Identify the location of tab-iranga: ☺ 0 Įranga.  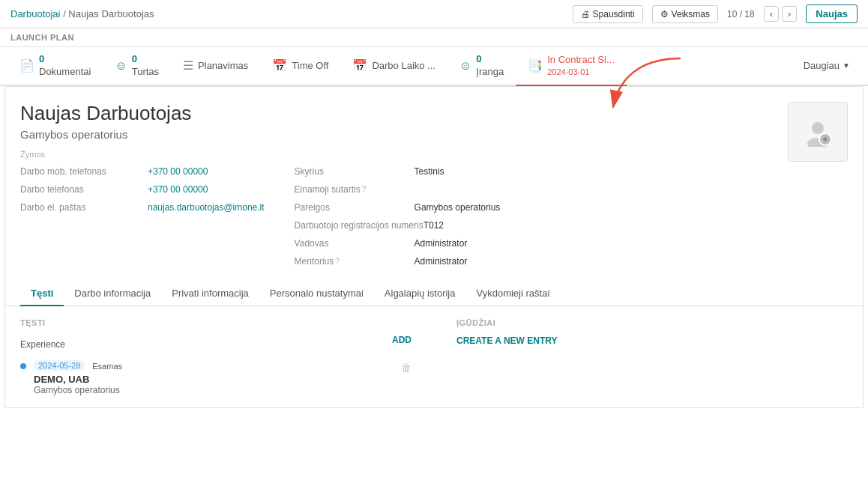
(481, 67).